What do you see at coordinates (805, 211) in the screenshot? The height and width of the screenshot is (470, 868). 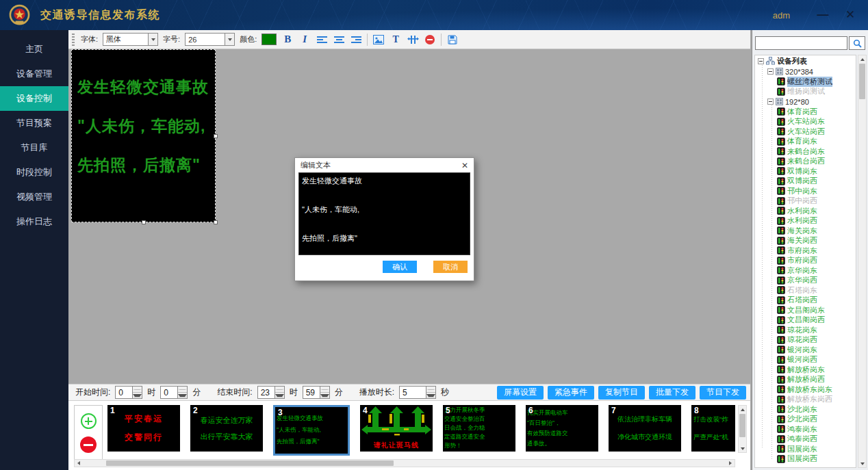 I see `device-row: 水利岗东` at bounding box center [805, 211].